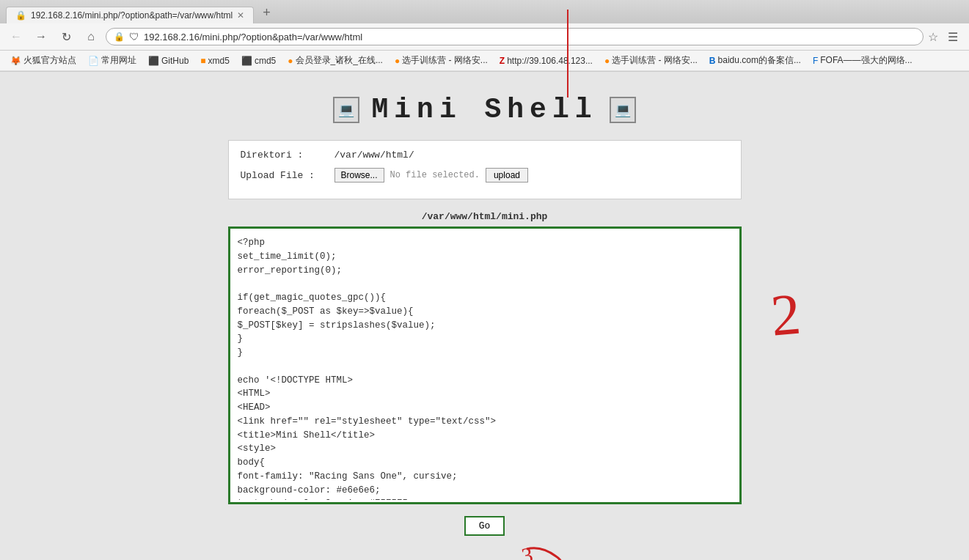  Describe the element at coordinates (528, 551) in the screenshot. I see `svg-text: 3` at that location.